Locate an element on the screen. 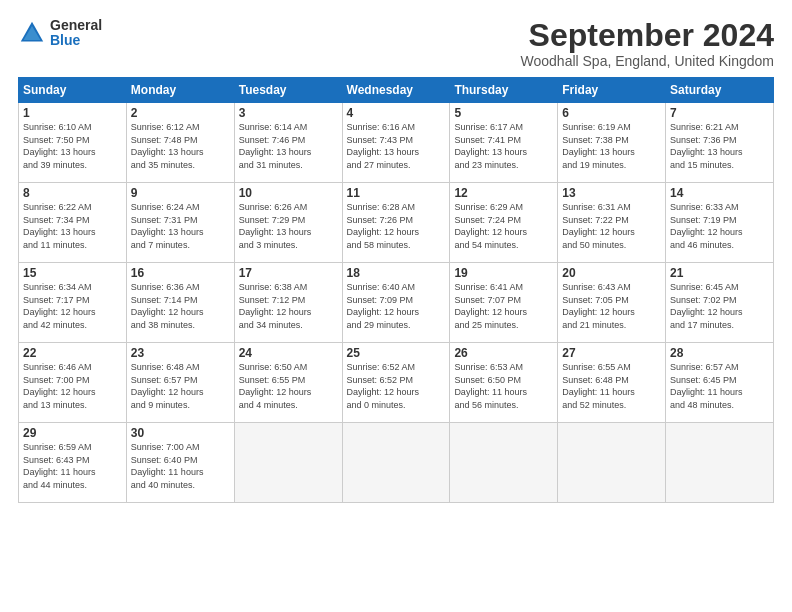  table-row: 20Sunrise: 6:43 AMSunset: 7:05 PMDayligh… is located at coordinates (612, 303).